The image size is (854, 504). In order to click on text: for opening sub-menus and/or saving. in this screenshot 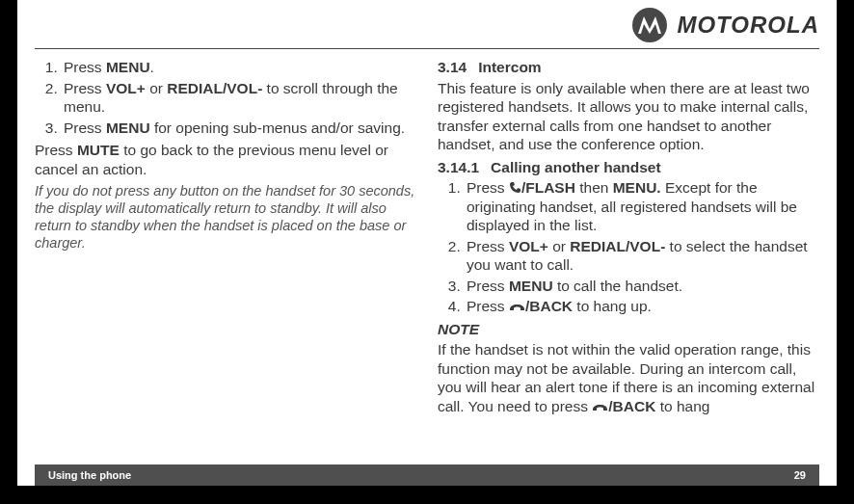, I will do `click(278, 127)`.